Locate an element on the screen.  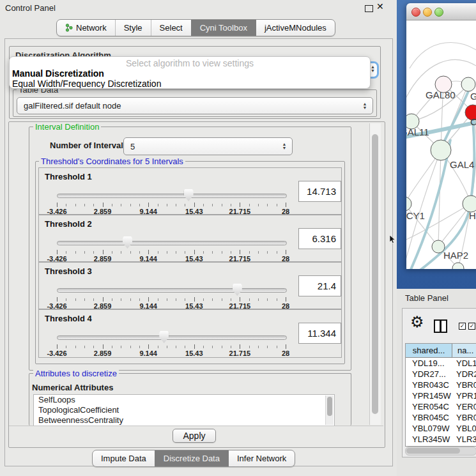
interval-definition-title: Interval Definition is located at coordinates (67, 127).